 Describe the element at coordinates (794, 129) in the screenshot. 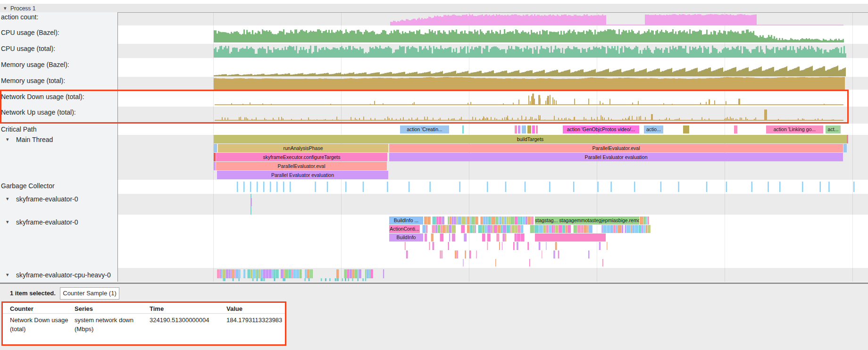

I see `critical-path-slice: action 'Linking go...` at that location.